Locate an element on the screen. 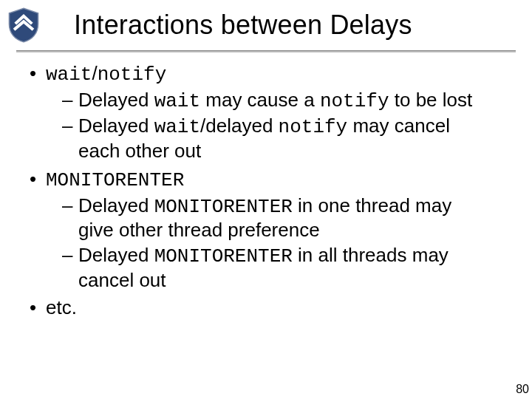  sub-item: Delayed wait may cause a notify to be lo… is located at coordinates (269, 101).